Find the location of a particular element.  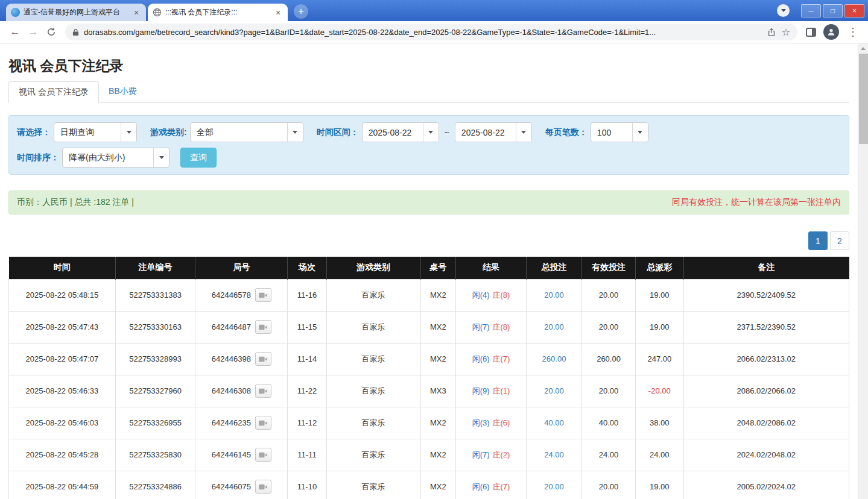

column-header: 结果 is located at coordinates (491, 268).